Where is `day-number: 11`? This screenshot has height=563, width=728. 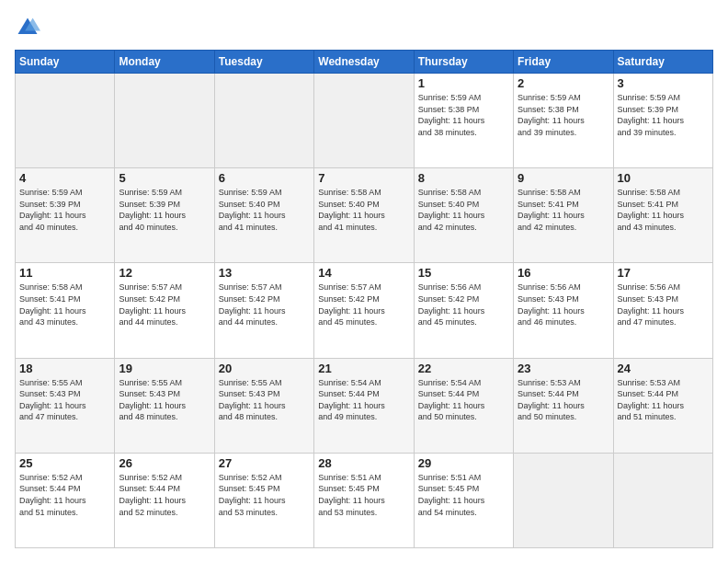
day-number: 11 is located at coordinates (64, 272).